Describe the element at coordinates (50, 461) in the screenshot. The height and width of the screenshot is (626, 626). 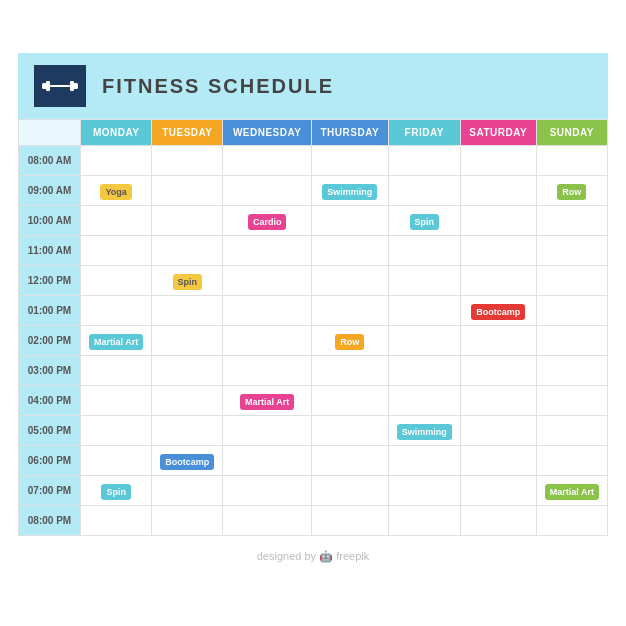
I see `time-cell: 06:00 PM` at that location.